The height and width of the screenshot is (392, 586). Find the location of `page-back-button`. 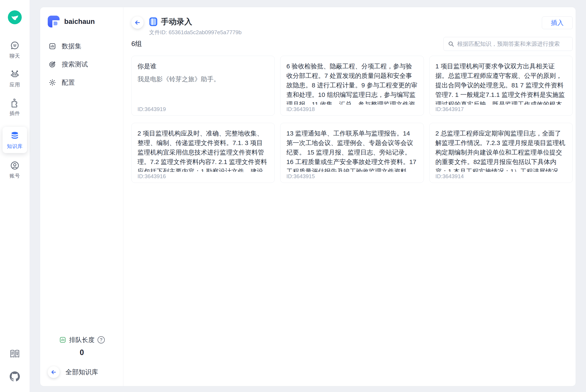

page-back-button is located at coordinates (138, 22).